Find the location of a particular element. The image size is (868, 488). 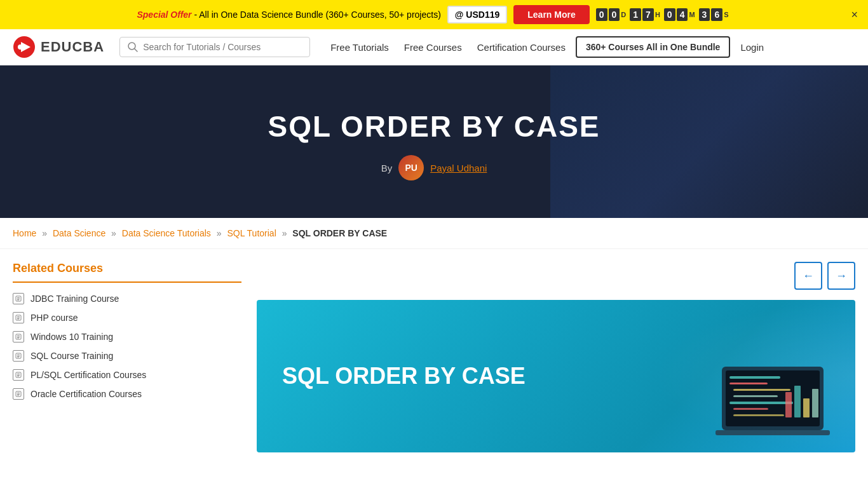

breadcrumb-ds-tutorials: Data Science Tutorials is located at coordinates (166, 233).